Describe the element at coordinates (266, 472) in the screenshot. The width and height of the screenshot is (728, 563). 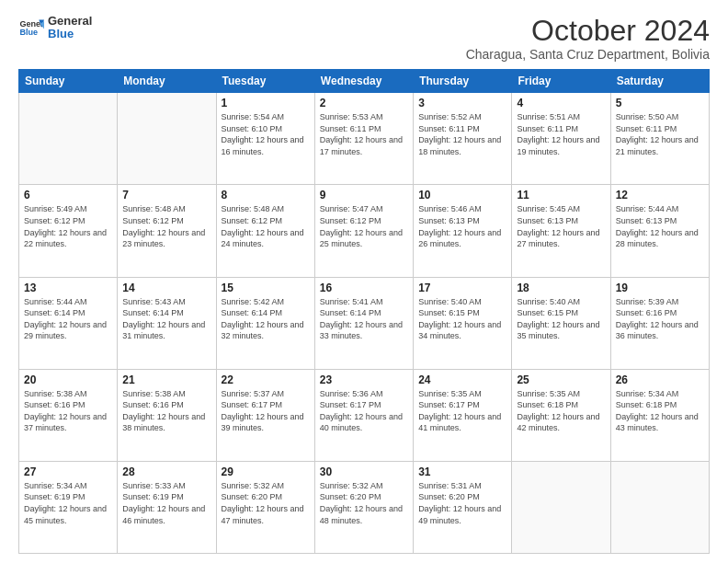
I see `day-number: 29` at that location.